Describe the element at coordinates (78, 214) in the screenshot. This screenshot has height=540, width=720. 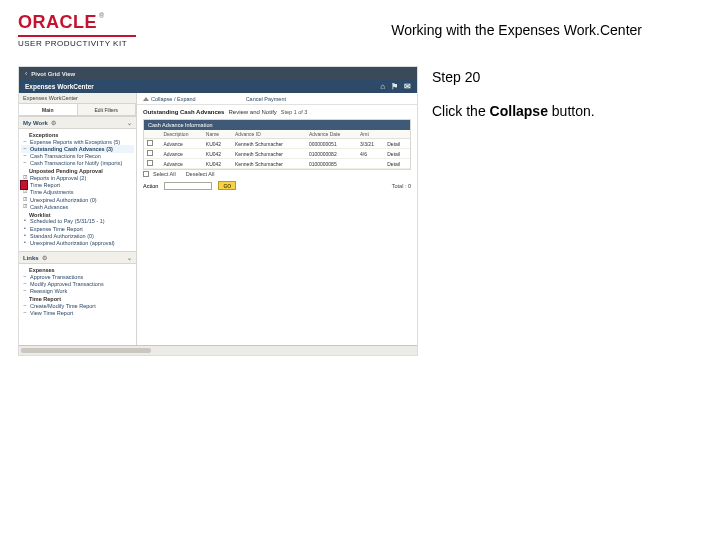
I see `sidebar-group-worklist: Worklist` at that location.